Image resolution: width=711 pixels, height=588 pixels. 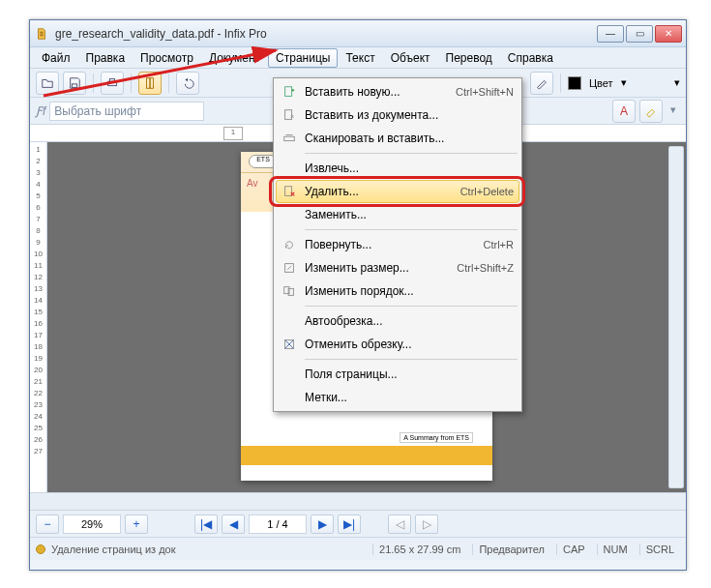 What do you see at coordinates (668, 34) in the screenshot?
I see `close-button: ✕` at bounding box center [668, 34].